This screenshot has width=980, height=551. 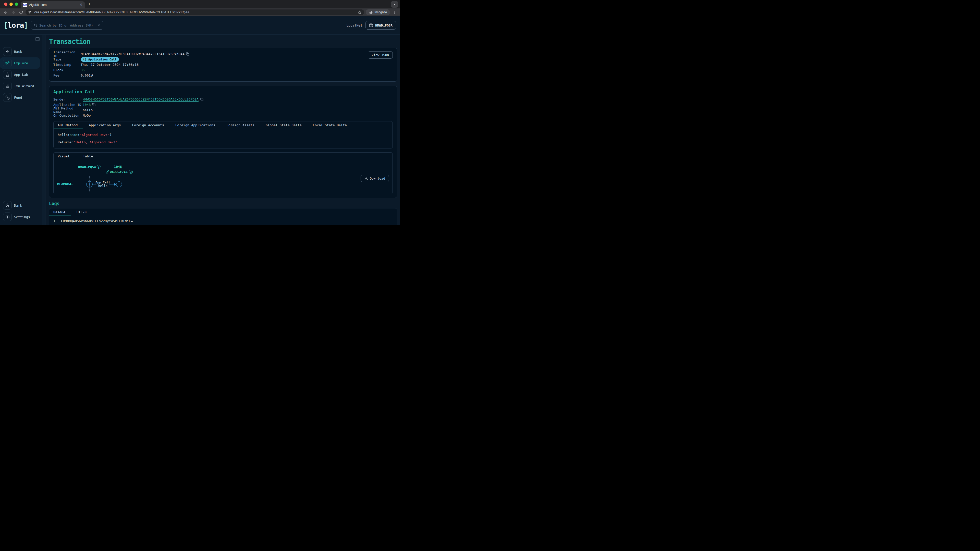 I want to click on sidebar-item-explore: Explore, so click(x=20, y=63).